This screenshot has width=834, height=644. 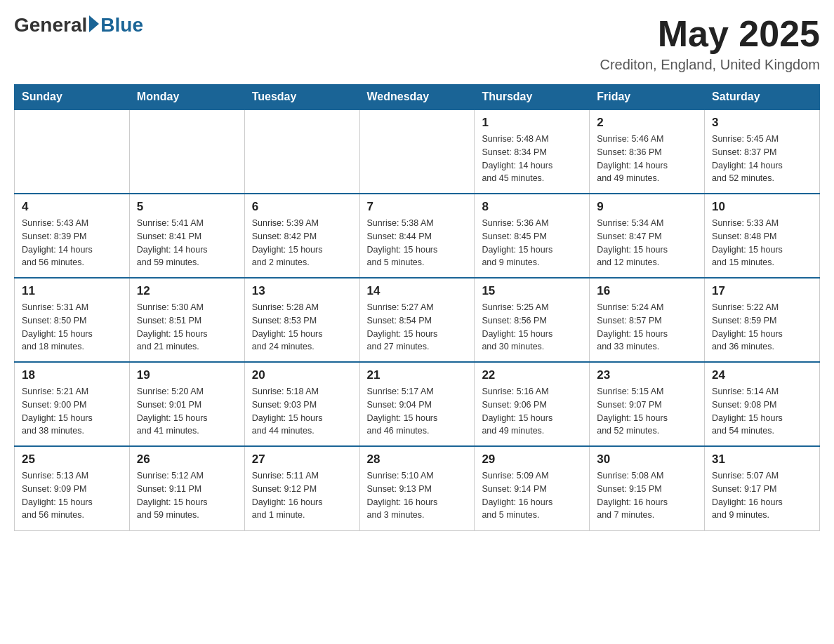 I want to click on day-number: 31, so click(x=762, y=459).